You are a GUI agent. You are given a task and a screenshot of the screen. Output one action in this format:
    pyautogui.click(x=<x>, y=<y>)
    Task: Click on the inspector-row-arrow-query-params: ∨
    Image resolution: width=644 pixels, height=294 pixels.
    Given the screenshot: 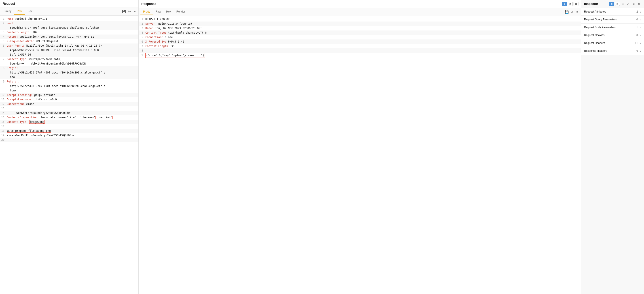 What is the action you would take?
    pyautogui.click(x=640, y=20)
    